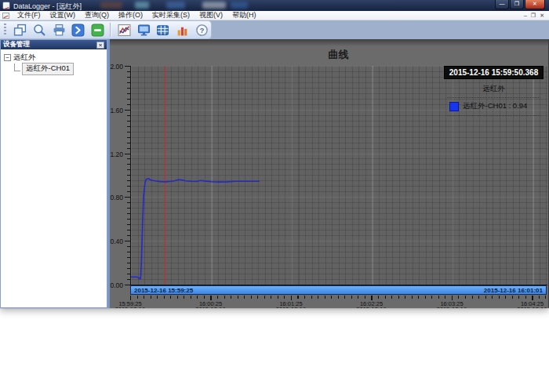 This screenshot has height=392, width=549. I want to click on stop-button, so click(98, 30).